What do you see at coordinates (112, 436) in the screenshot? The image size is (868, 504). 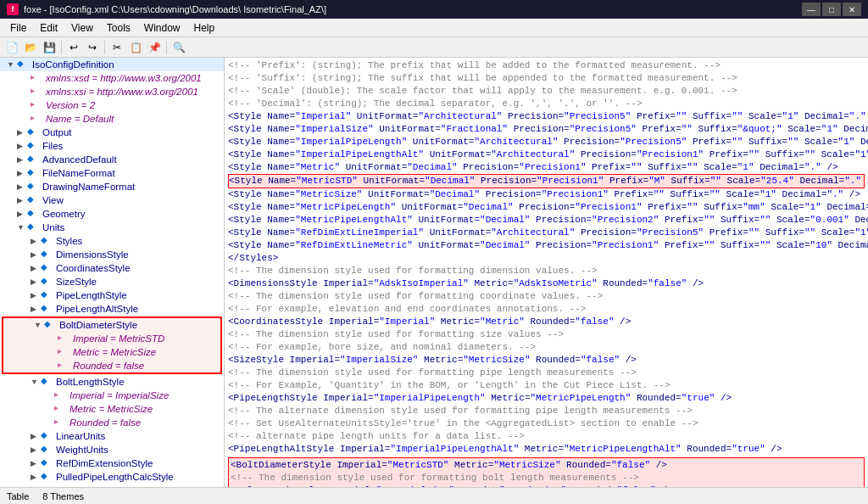 I see `tree-item-linearunits: ▶ ◆ LinearUnits` at bounding box center [112, 436].